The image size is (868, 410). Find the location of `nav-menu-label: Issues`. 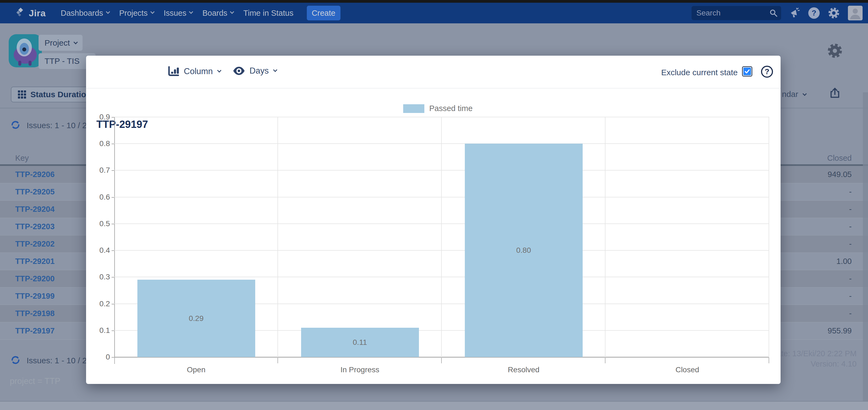

nav-menu-label: Issues is located at coordinates (175, 13).